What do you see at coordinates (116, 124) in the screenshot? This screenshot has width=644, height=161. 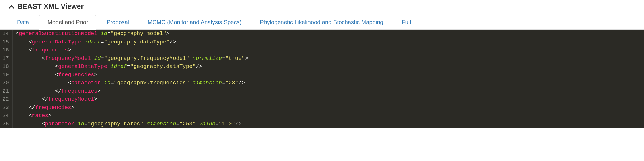 I see `token-attrval: "geography.rates"` at bounding box center [116, 124].